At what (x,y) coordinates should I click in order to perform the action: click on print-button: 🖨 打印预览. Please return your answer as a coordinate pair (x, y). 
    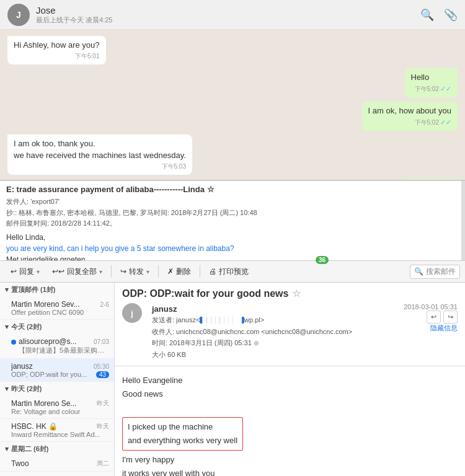
    Looking at the image, I should click on (229, 271).